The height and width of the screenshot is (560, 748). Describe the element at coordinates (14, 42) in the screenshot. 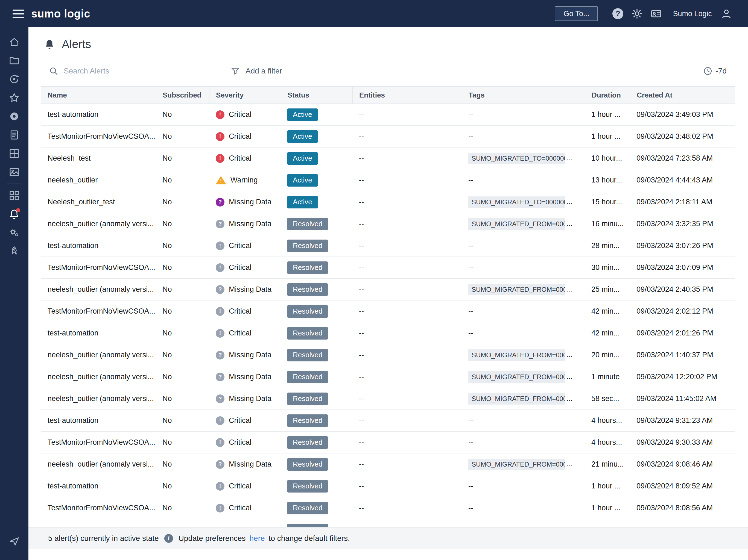

I see `sidebar-item-home` at that location.